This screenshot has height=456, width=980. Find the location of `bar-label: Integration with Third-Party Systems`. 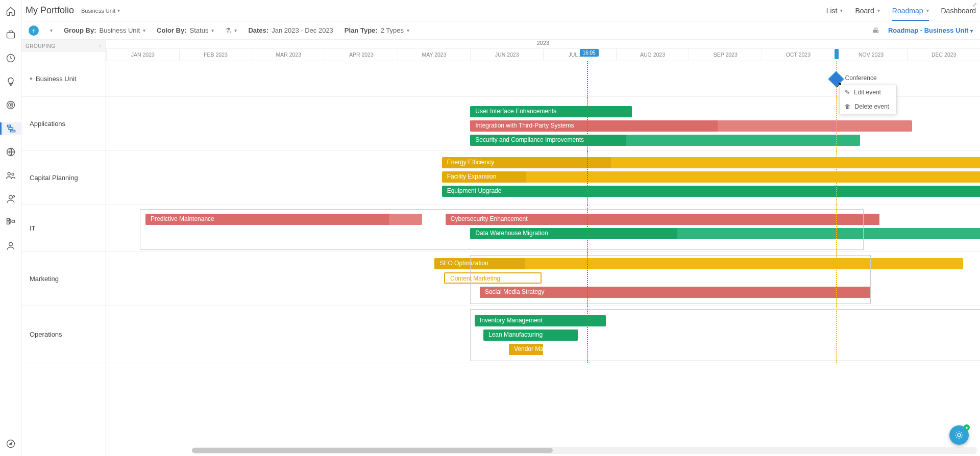

bar-label: Integration with Third-Party Systems is located at coordinates (525, 125).